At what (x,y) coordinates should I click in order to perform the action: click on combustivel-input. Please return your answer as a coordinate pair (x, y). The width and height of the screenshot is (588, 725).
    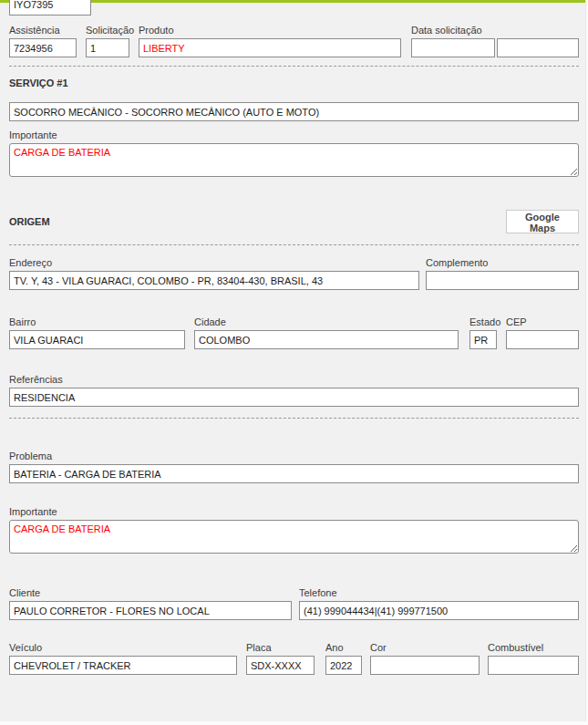
    Looking at the image, I should click on (533, 666).